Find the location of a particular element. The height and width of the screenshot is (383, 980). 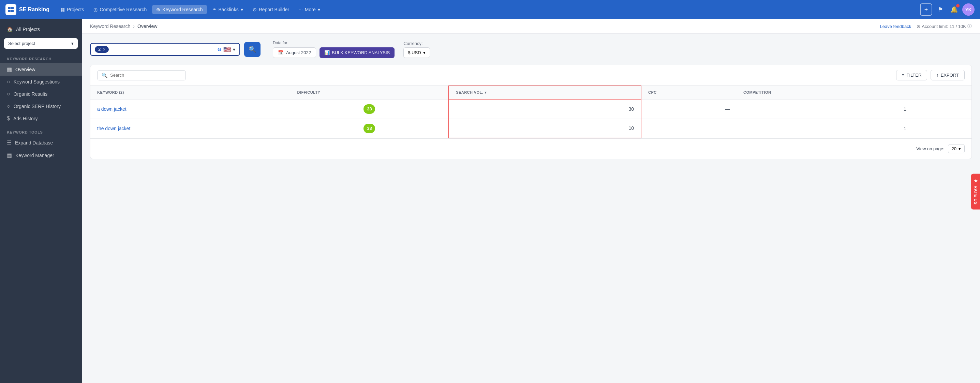

topnav: SE Ranking ▦ Projects ◎ Competitive Rese… is located at coordinates (490, 10).